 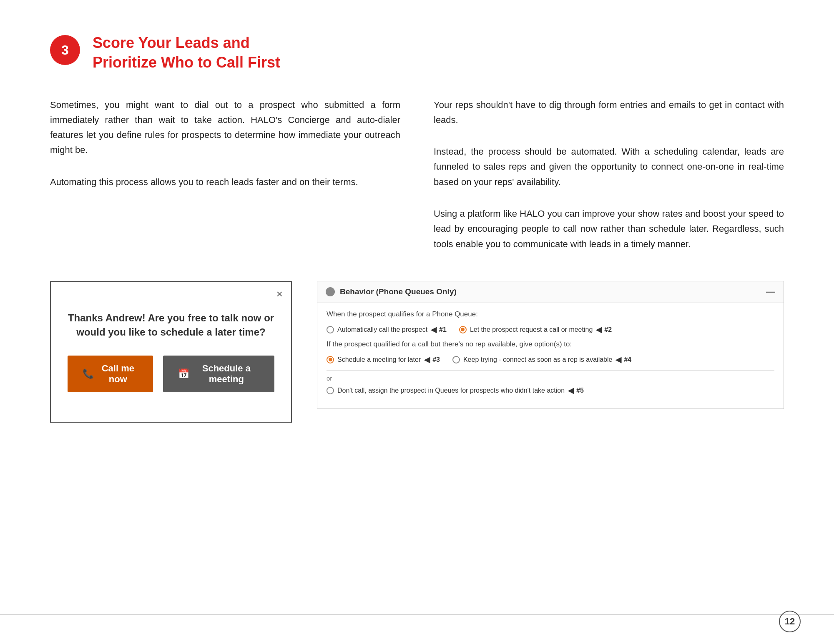 What do you see at coordinates (225, 182) in the screenshot?
I see `text-left-p2: Automating this process allows you to re…` at bounding box center [225, 182].